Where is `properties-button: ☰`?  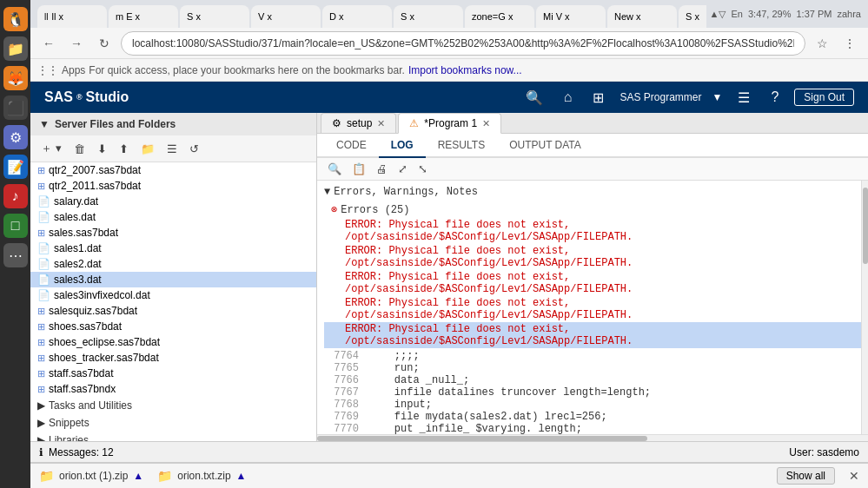 properties-button: ☰ is located at coordinates (172, 149).